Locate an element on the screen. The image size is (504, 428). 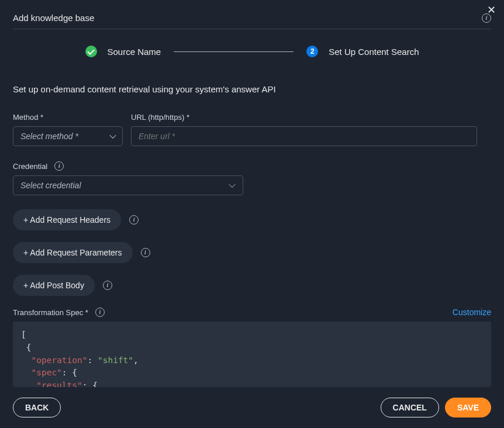
close-icon: ✕ is located at coordinates (491, 10).